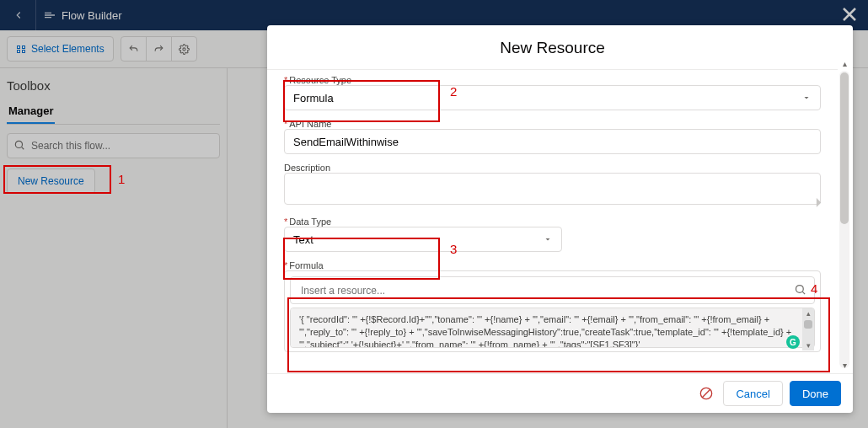  Describe the element at coordinates (67, 49) in the screenshot. I see `select-elements-label: Select Elements` at that location.